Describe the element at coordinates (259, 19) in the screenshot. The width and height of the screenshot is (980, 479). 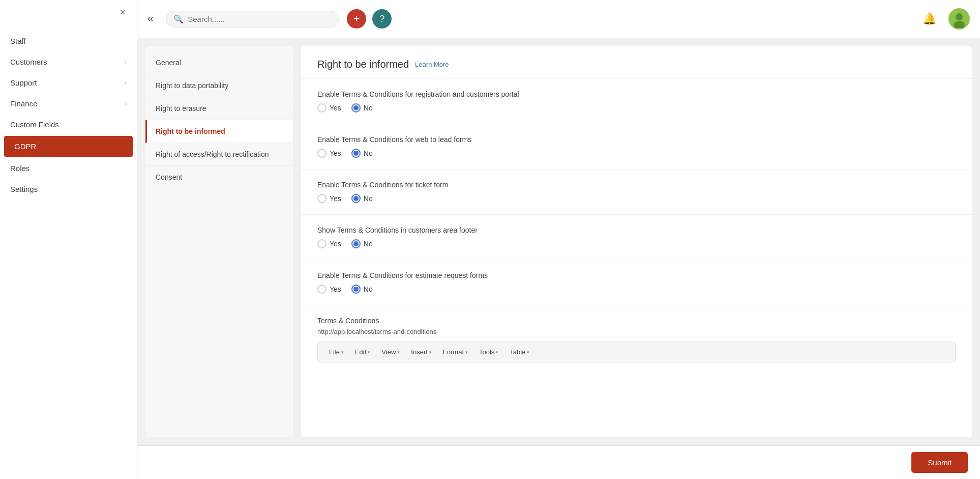
I see `search-input` at that location.